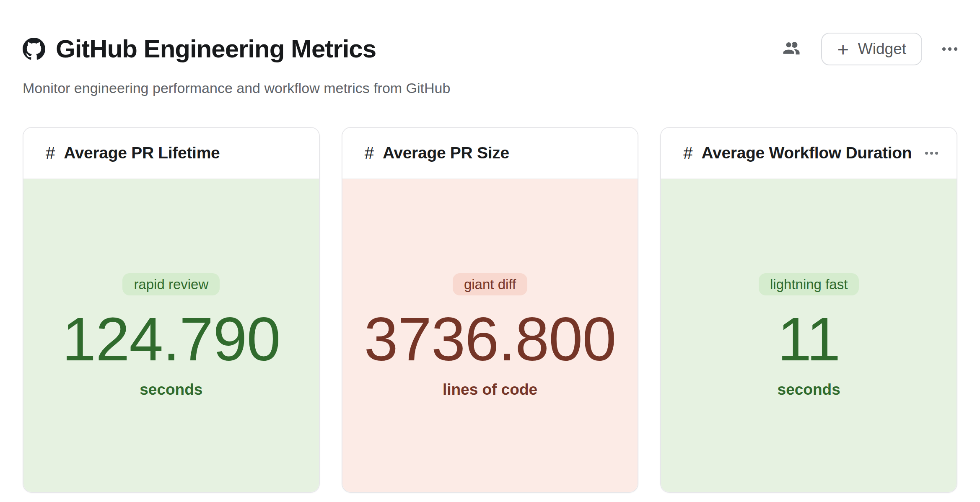 This screenshot has width=980, height=502. Describe the element at coordinates (216, 49) in the screenshot. I see `page-title: GitHub Engineering Metrics` at that location.